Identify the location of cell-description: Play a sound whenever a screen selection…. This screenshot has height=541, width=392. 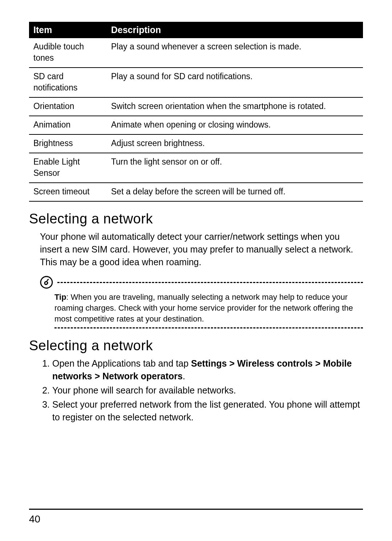
(235, 53).